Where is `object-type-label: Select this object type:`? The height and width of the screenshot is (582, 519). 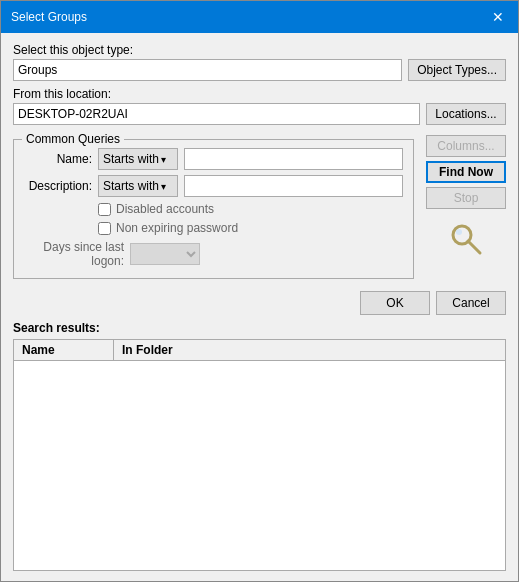
object-type-label: Select this object type: is located at coordinates (260, 50).